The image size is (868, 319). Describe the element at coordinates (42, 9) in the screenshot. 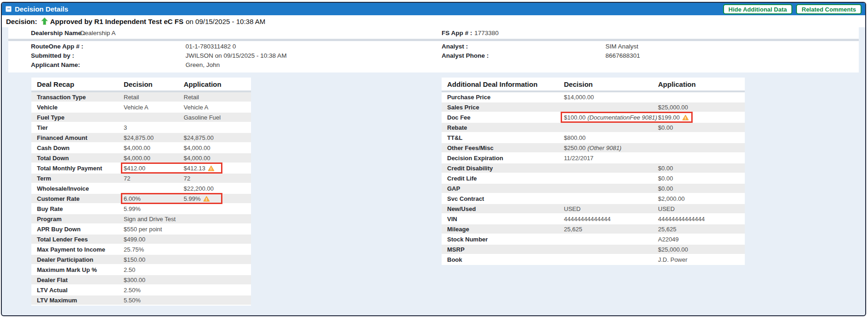

I see `panel-title: Decision Details` at that location.